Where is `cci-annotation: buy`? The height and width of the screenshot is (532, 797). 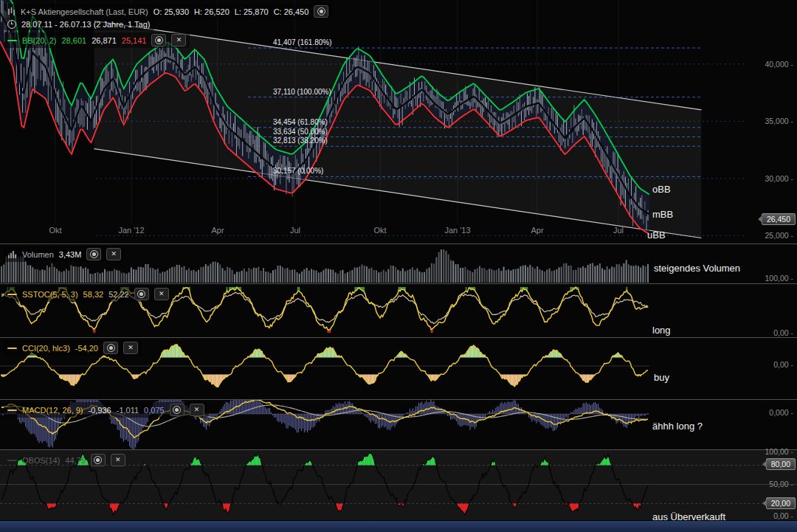
cci-annotation: buy is located at coordinates (661, 378).